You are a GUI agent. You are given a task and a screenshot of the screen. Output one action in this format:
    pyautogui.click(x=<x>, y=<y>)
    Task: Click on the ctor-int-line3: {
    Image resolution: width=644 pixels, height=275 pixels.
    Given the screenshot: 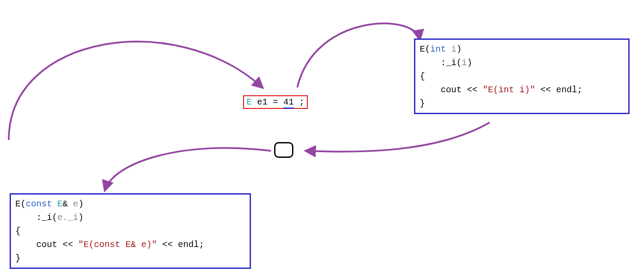 What is the action you would take?
    pyautogui.click(x=522, y=76)
    